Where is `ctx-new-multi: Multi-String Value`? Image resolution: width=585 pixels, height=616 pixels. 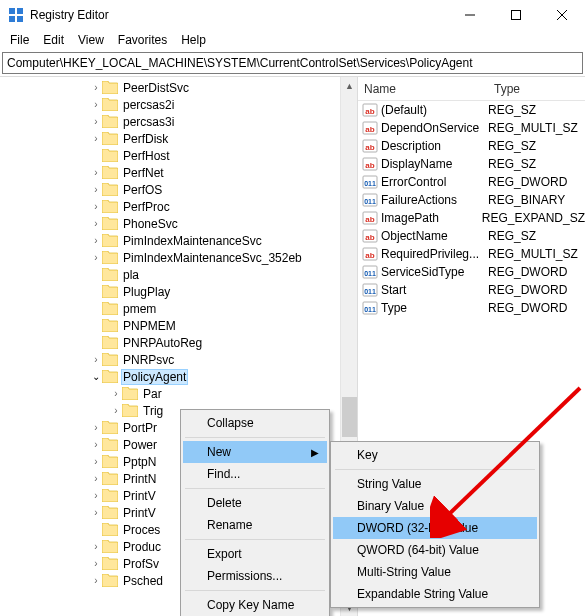
ctx-new-multi: Multi-String Value is located at coordinates (435, 572).